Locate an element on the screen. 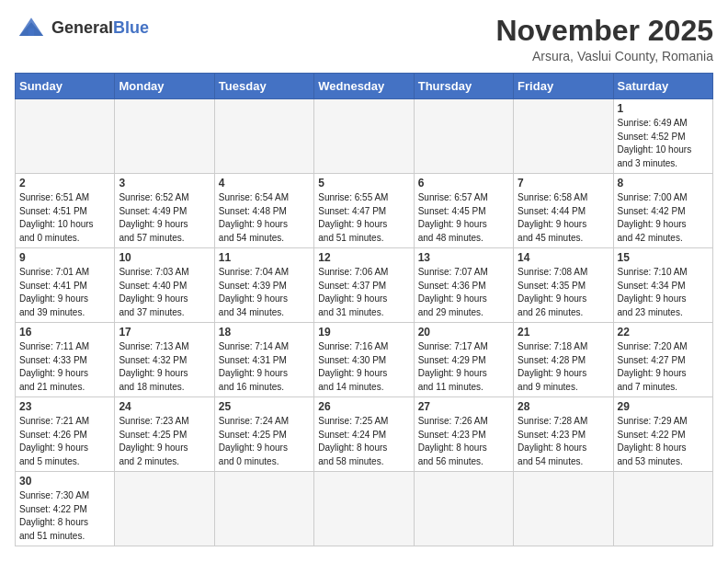  calendar-week-row: 16Sunrise: 7:11 AM Sunset: 4:33 PM Dayli… is located at coordinates (364, 361).